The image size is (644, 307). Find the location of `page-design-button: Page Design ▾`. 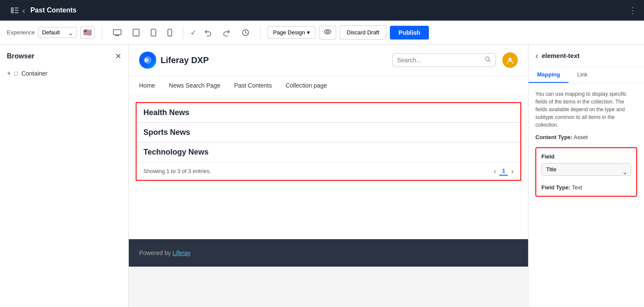

page-design-button: Page Design ▾ is located at coordinates (291, 33).